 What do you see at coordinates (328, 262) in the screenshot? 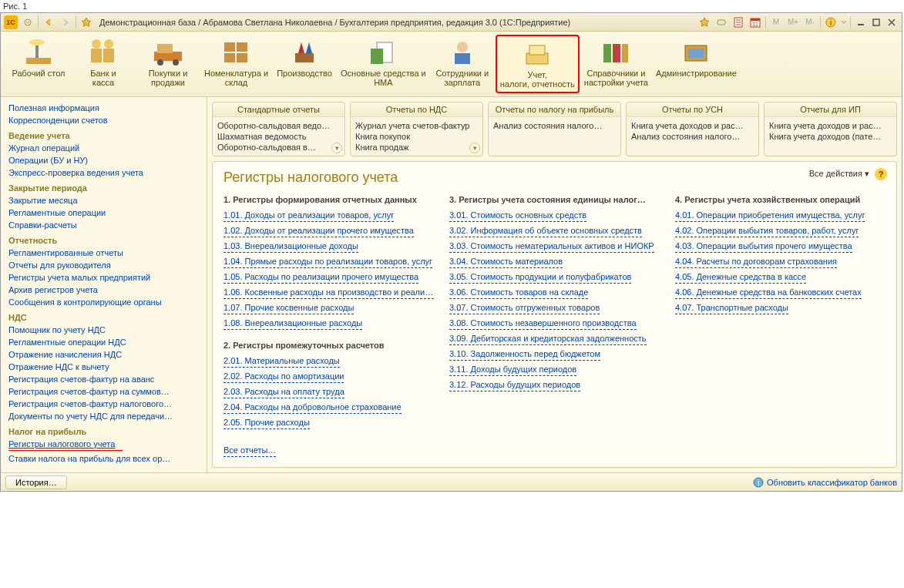
I see `register-link: 1.04. Прямые расходы по реализации товар…` at bounding box center [328, 262].